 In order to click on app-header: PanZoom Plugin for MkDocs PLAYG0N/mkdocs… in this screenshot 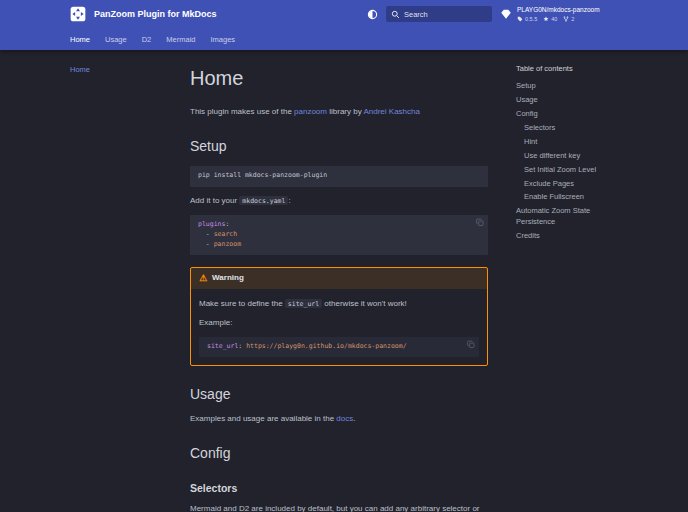, I will do `click(344, 14)`.